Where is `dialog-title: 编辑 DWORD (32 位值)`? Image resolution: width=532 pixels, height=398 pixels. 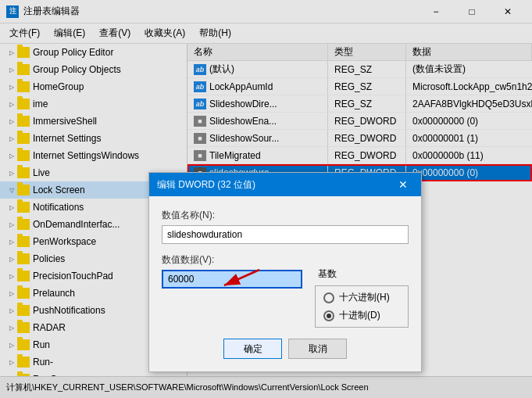
dialog-title: 编辑 DWORD (32 位值) is located at coordinates (275, 185).